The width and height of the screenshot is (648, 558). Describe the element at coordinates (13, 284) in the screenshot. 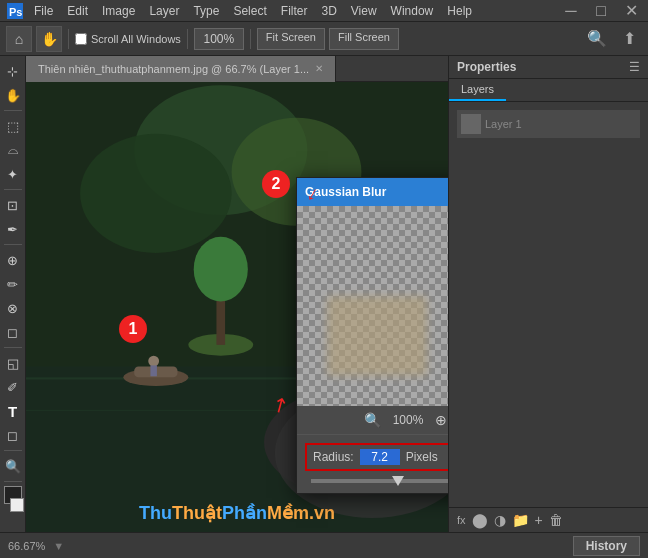

I see `brush-tool: ✏` at that location.